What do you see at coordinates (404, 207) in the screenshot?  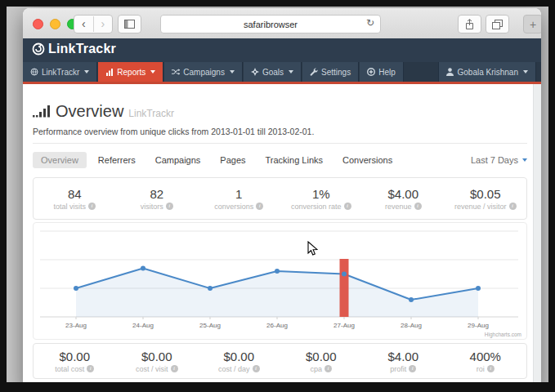 I see `stat-label: revenuei` at bounding box center [404, 207].